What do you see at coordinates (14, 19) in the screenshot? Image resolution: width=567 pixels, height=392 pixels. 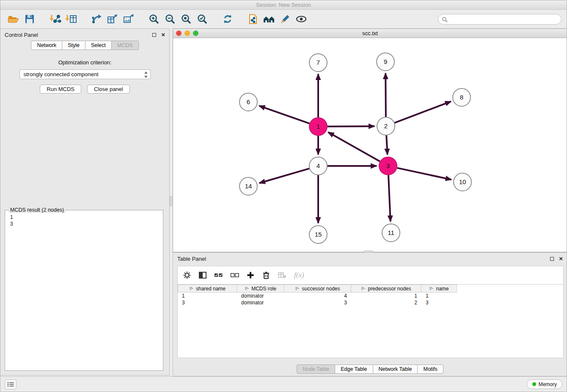 I see `open-session-button` at bounding box center [14, 19].